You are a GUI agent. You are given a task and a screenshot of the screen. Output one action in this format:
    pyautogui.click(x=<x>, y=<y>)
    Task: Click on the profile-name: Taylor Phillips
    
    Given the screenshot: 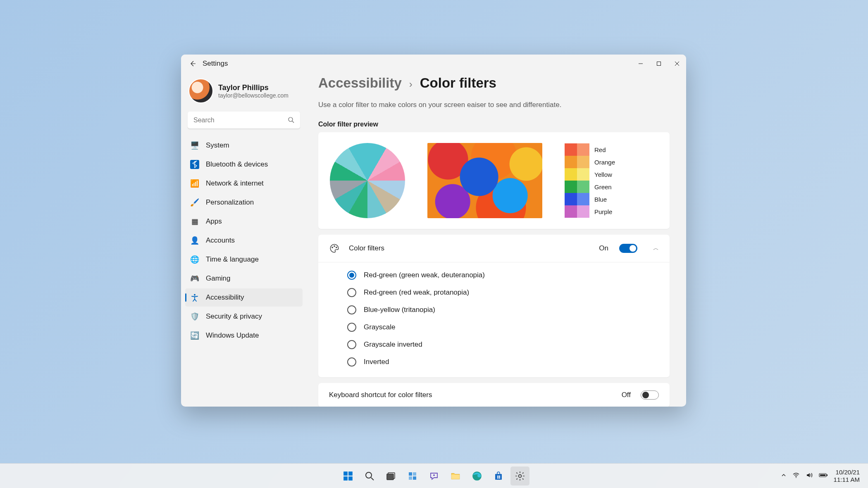 What is the action you would take?
    pyautogui.click(x=253, y=88)
    